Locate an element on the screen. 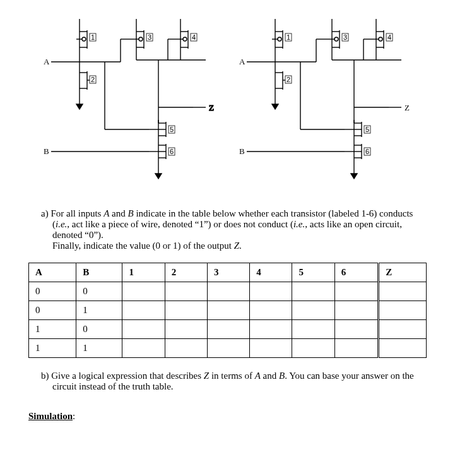 The height and width of the screenshot is (476, 455). svg-text: 2 is located at coordinates (288, 80).